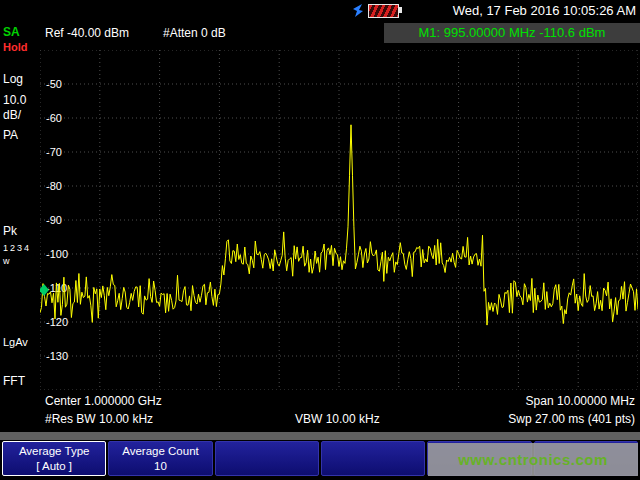 The image size is (640, 480). I want to click on softkey-value: [ Auto ], so click(54, 466).